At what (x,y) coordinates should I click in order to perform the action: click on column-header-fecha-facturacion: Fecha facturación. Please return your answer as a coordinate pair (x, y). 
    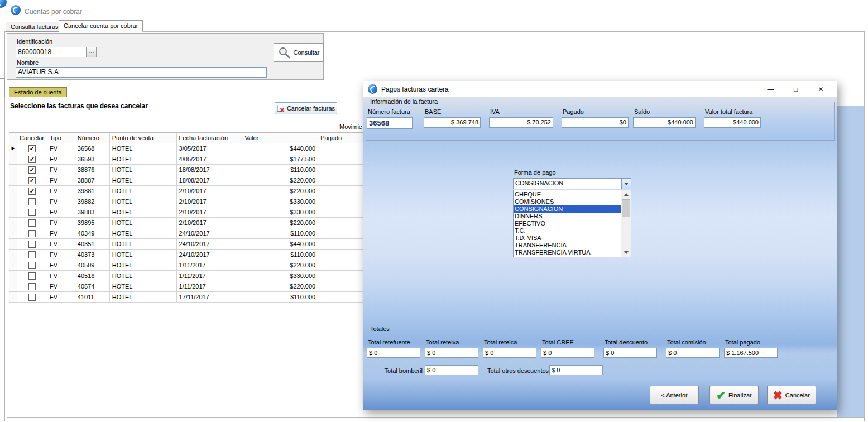
    Looking at the image, I should click on (210, 138).